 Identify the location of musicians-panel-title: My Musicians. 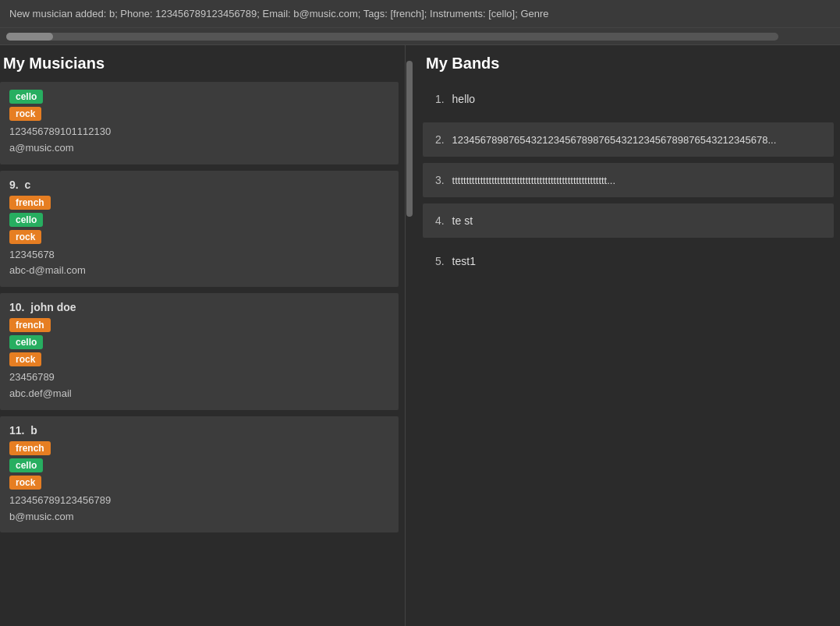
(203, 69).